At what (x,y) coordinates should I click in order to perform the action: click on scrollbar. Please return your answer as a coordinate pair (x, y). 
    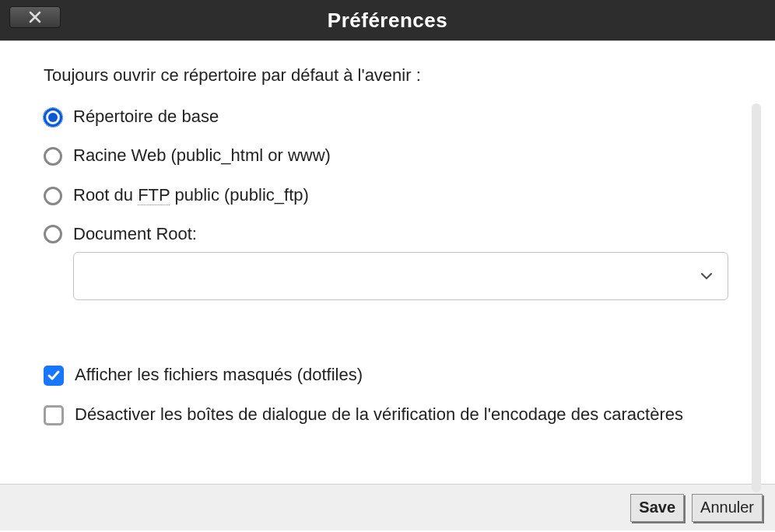
    Looking at the image, I should click on (756, 298).